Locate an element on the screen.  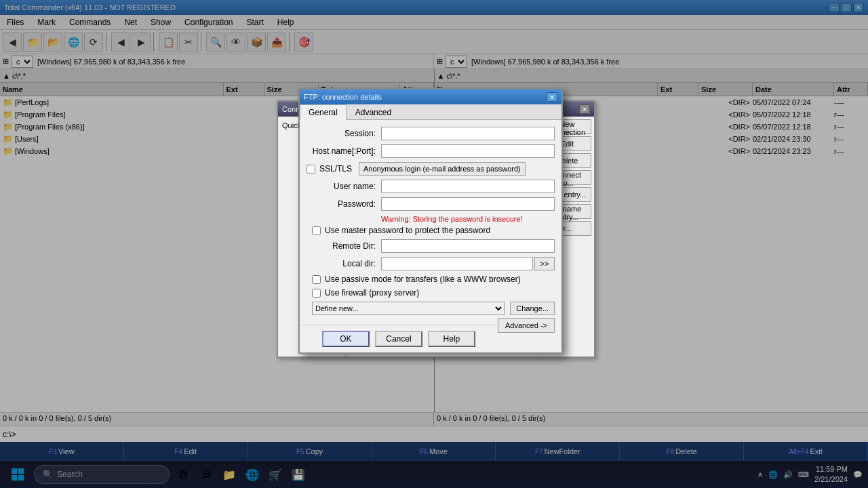
master-password-checkbox is located at coordinates (316, 230).